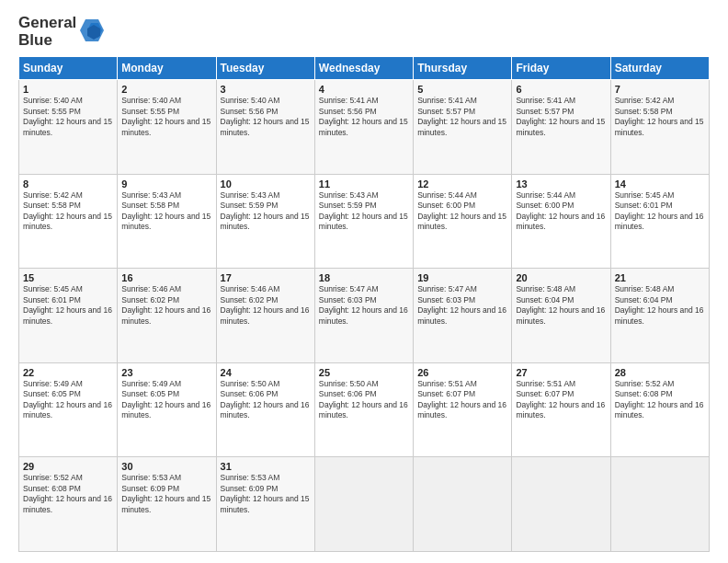  What do you see at coordinates (63, 31) in the screenshot?
I see `logo: GeneralBlue` at bounding box center [63, 31].